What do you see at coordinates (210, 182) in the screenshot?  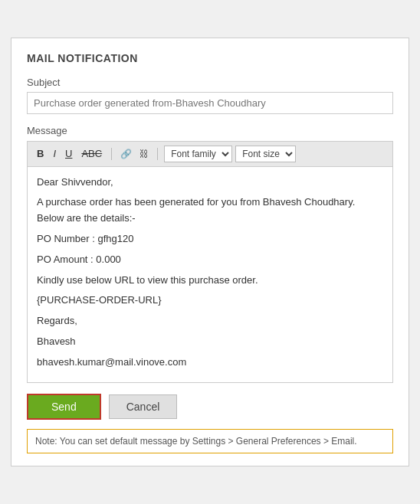 I see `editor-line-1: Dear Shivvendor,` at bounding box center [210, 182].